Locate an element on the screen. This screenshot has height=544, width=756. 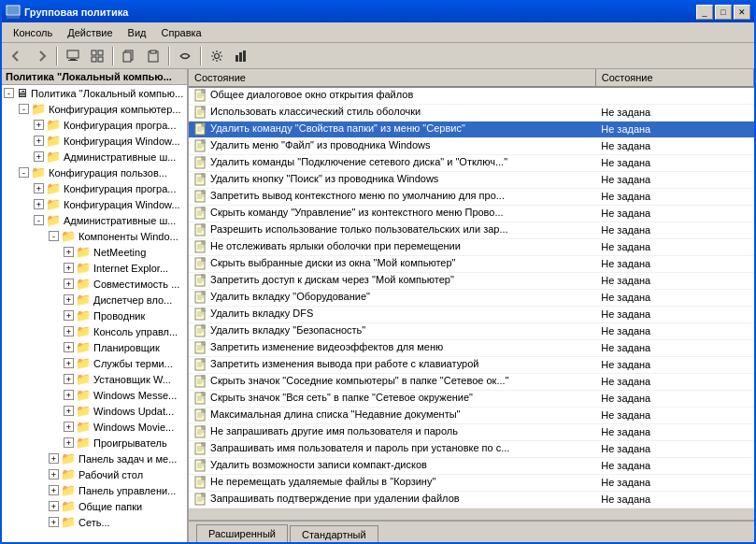
table-row: Использовать классический стиль оболочки… is located at coordinates (471, 112).